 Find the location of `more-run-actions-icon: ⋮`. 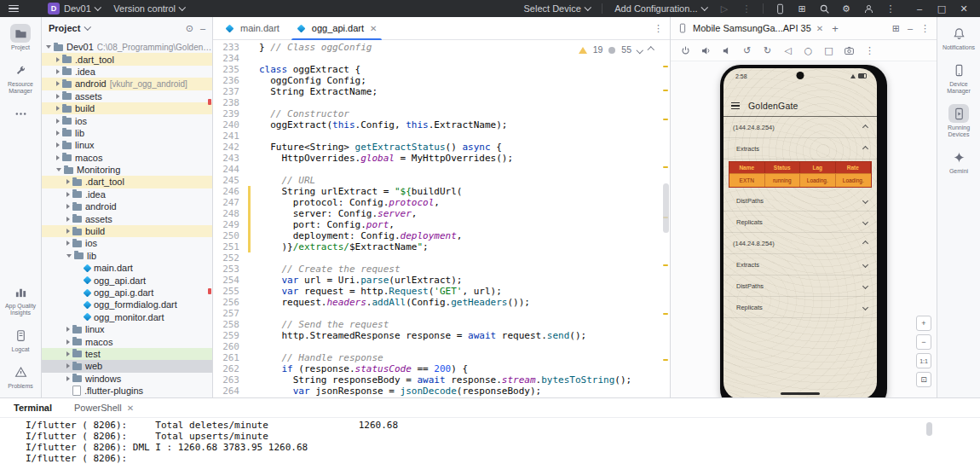

more-run-actions-icon: ⋮ is located at coordinates (747, 9).